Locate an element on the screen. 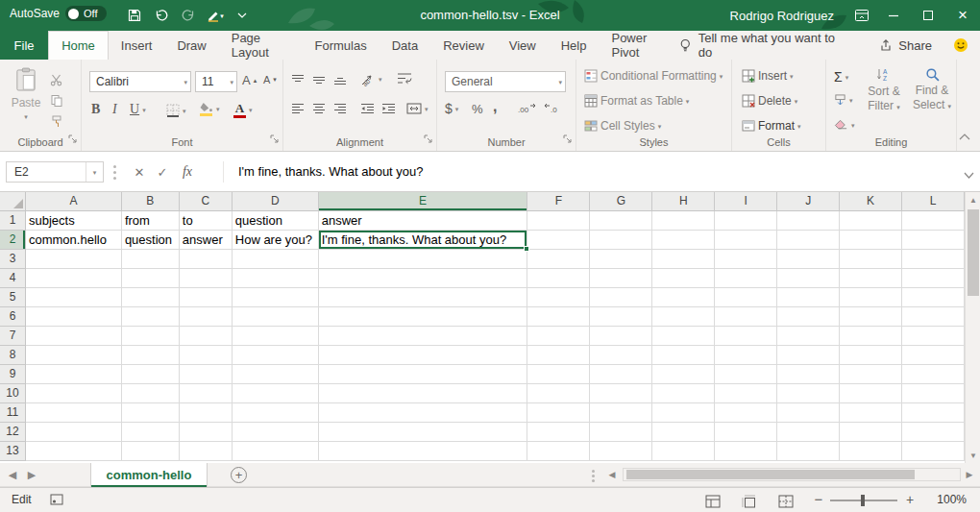  column-header-L: L is located at coordinates (934, 202).